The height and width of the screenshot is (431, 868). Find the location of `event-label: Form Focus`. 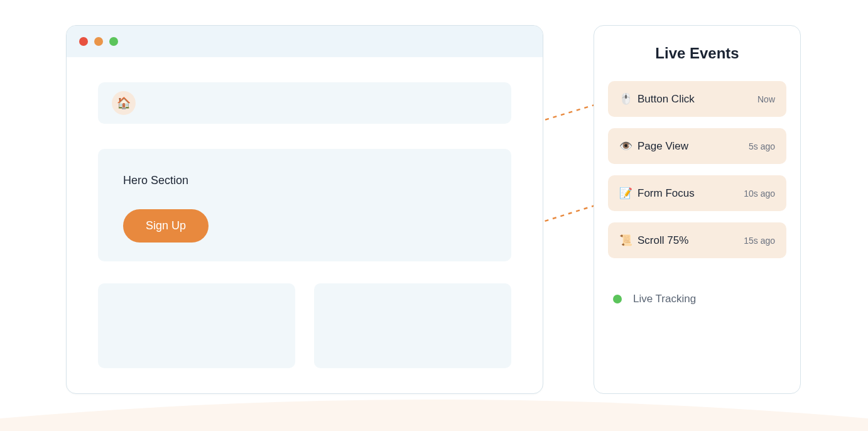

event-label: Form Focus is located at coordinates (666, 194).